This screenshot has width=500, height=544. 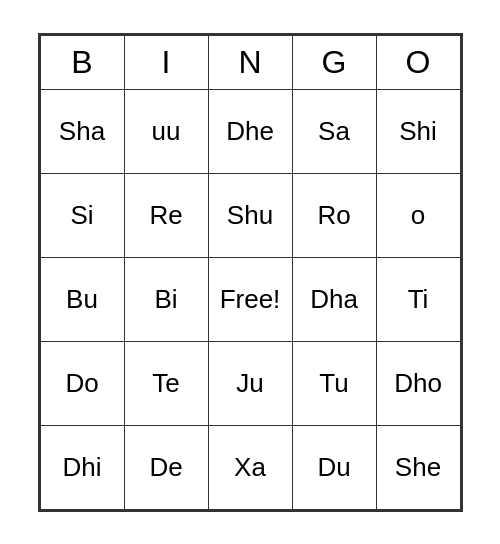 What do you see at coordinates (250, 299) in the screenshot?
I see `table-row: BuBiFree!DhaTi` at bounding box center [250, 299].